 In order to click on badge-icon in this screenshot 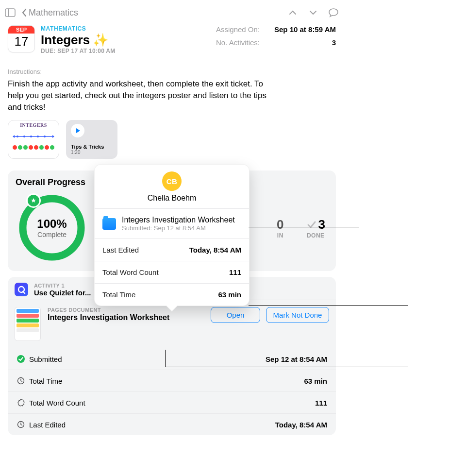, I will do `click(21, 403)`.